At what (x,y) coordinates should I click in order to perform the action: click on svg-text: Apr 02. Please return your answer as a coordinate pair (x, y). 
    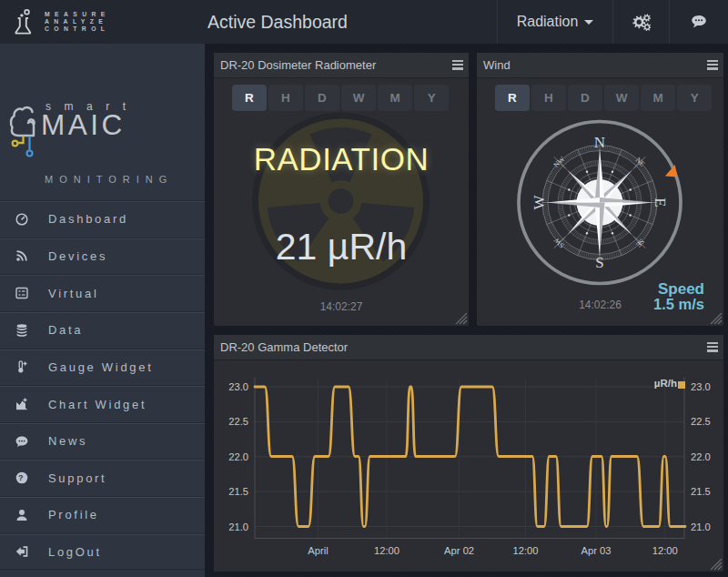
    Looking at the image, I should click on (459, 551).